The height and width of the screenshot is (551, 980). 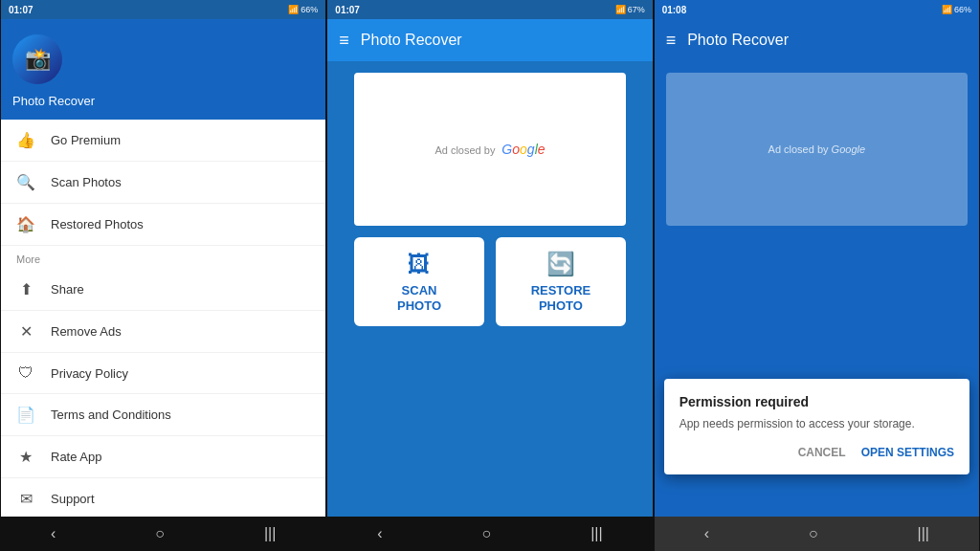 I want to click on menu-label-restored-photos: Restored Photos, so click(x=98, y=224).